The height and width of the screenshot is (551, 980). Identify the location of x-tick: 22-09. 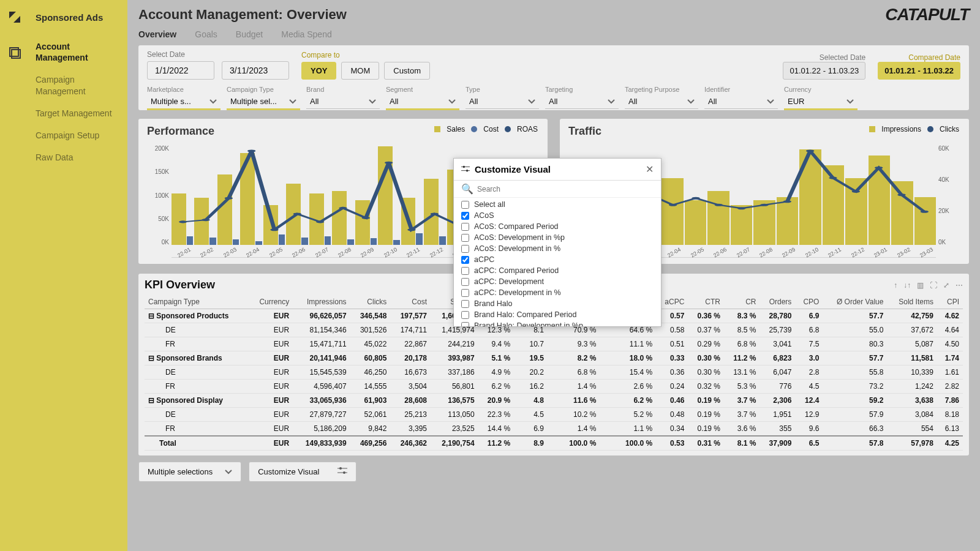
(789, 252).